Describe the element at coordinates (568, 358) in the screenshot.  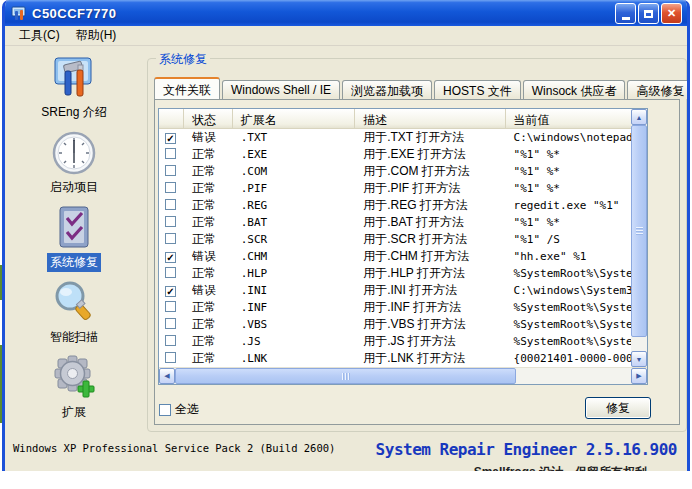
I see `current-value-cell: {00021401-0000-0000-C0` at that location.